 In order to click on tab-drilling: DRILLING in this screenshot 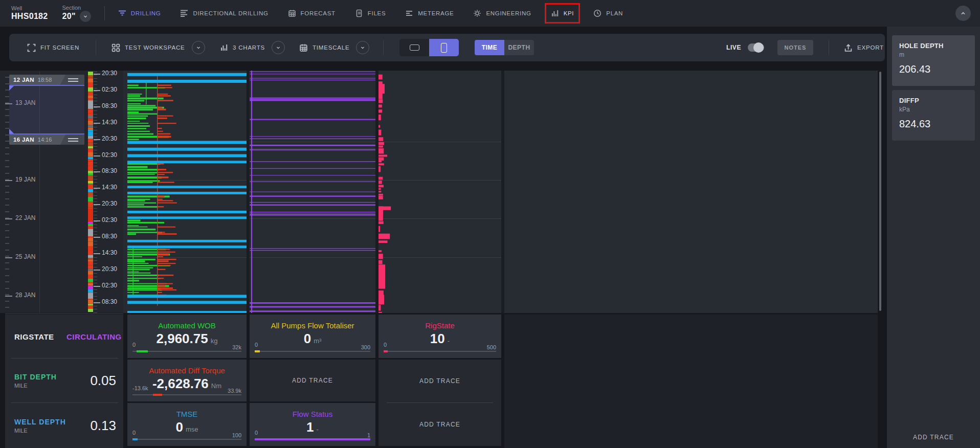, I will do `click(140, 13)`.